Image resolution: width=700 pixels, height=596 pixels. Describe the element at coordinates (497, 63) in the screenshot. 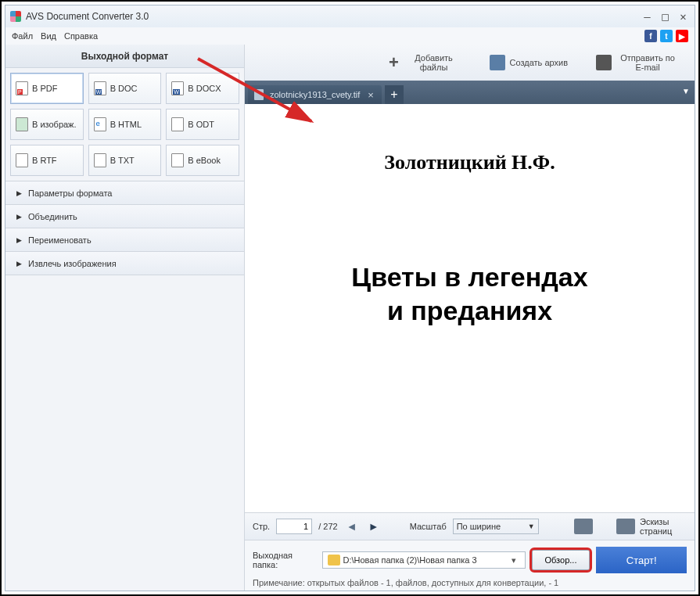

I see `archive-icon` at that location.